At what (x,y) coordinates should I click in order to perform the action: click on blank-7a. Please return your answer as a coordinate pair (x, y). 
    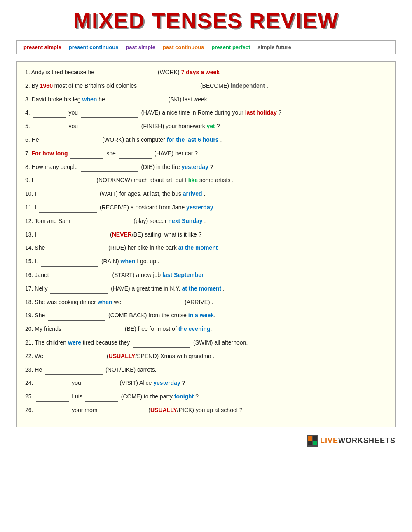
    Looking at the image, I should click on (87, 155).